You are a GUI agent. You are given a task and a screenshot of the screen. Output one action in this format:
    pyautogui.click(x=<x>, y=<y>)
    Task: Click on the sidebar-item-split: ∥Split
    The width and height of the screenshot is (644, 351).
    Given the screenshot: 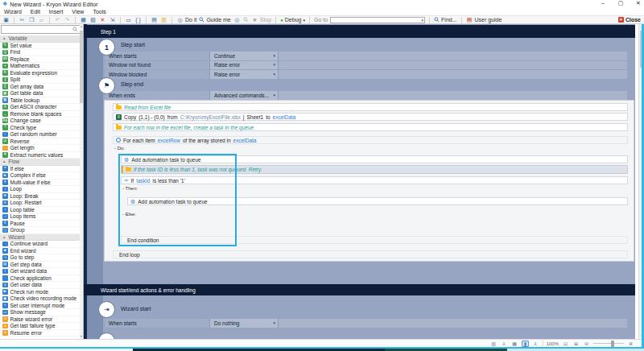 What is the action you would take?
    pyautogui.click(x=40, y=81)
    